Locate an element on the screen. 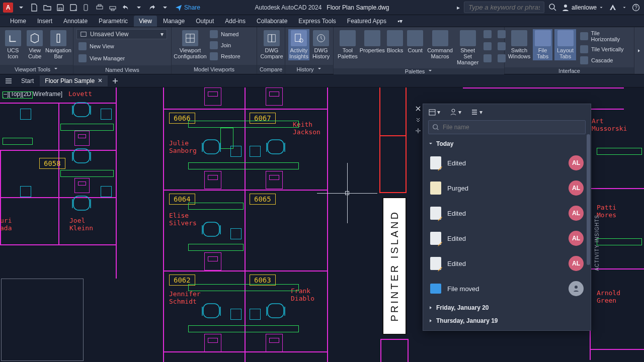 This screenshot has height=362, width=644. count-button: Count is located at coordinates (415, 42).